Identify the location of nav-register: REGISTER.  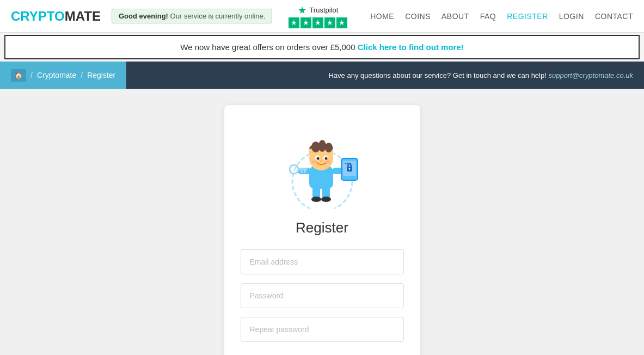
(528, 16).